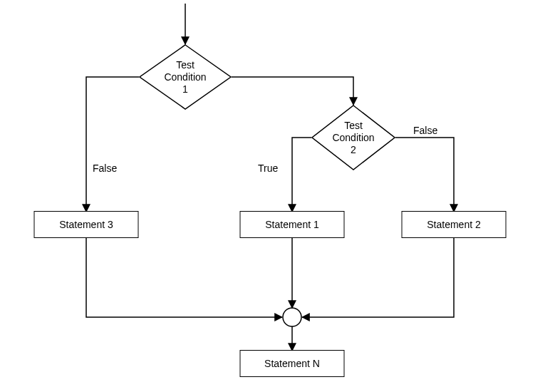 This screenshot has height=392, width=560. I want to click on arrow-c2-s1, so click(302, 175).